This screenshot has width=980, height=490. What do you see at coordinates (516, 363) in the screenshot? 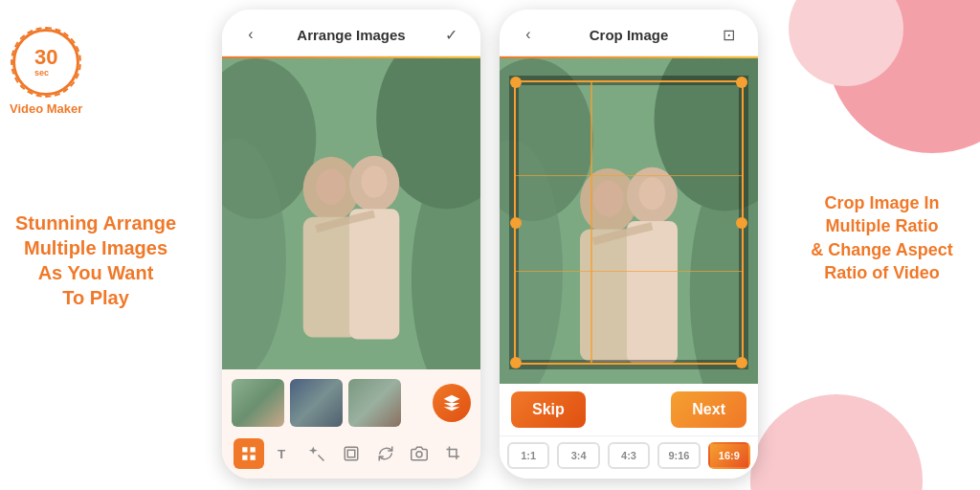
I see `crop-handle-bottom-left` at bounding box center [516, 363].